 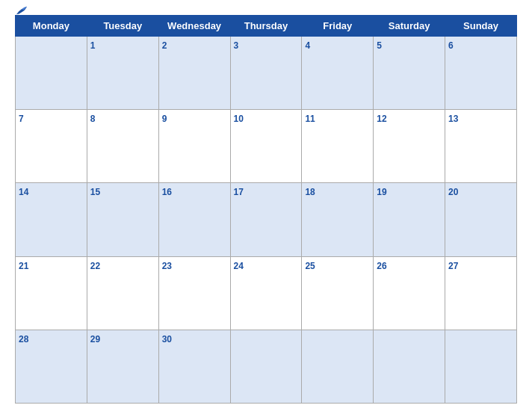 What do you see at coordinates (52, 26) in the screenshot?
I see `calendar-weekday-monday: Monday` at bounding box center [52, 26].